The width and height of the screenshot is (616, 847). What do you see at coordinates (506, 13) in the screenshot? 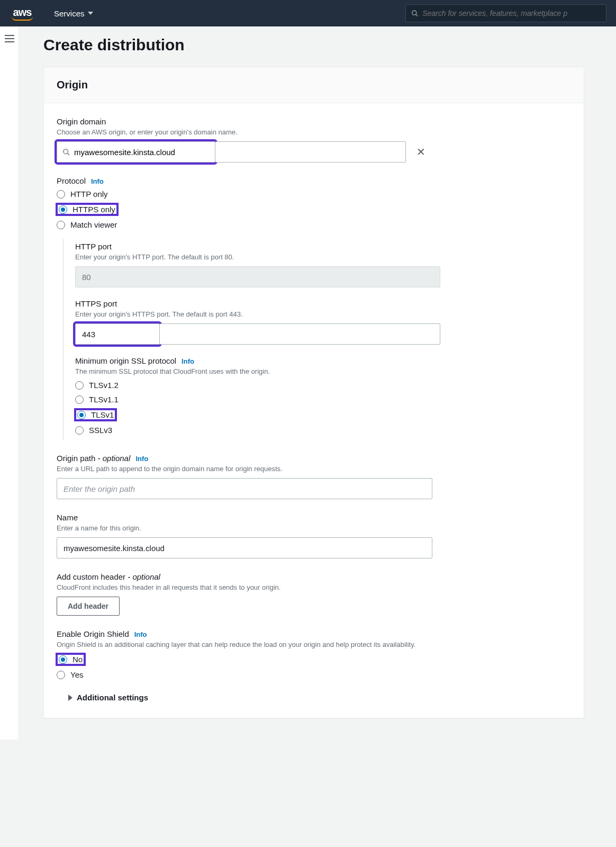
I see `global-search` at bounding box center [506, 13].